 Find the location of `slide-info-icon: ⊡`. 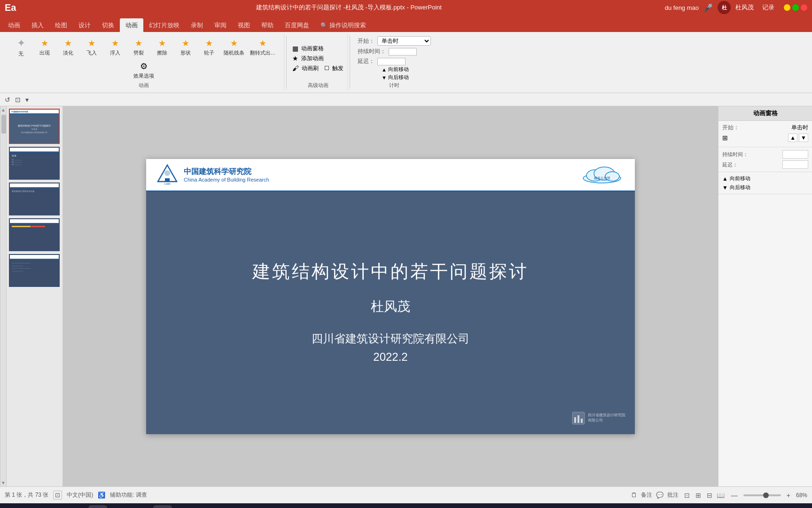

slide-info-icon: ⊡ is located at coordinates (57, 495).